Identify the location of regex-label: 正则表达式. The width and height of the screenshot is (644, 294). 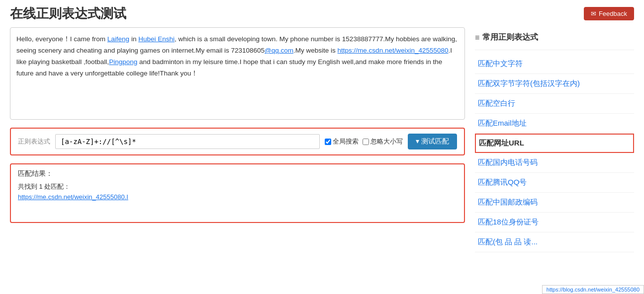
(34, 142).